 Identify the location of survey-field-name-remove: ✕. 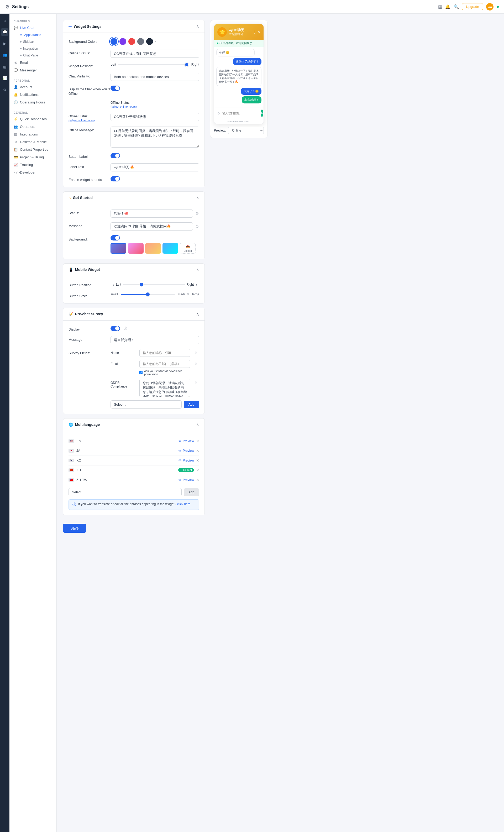
(196, 353).